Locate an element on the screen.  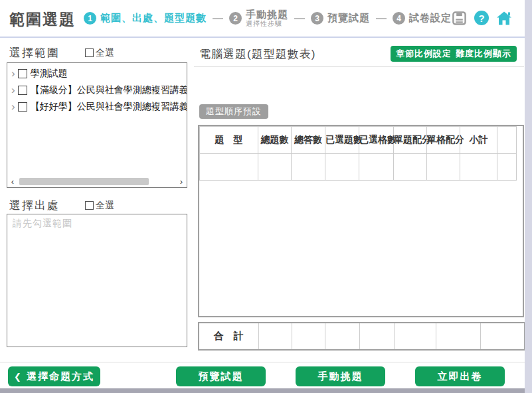
col-points-per-blank: 單格配分 is located at coordinates (444, 141).